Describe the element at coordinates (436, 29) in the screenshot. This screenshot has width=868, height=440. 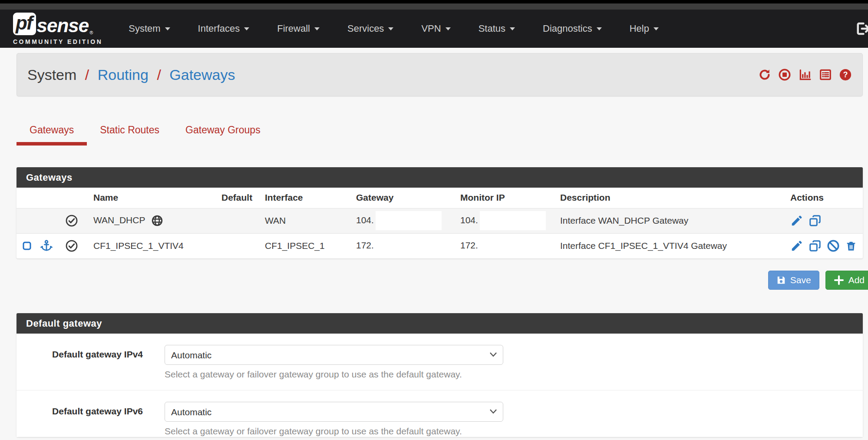
I see `nav-item-vpn: VPN` at that location.